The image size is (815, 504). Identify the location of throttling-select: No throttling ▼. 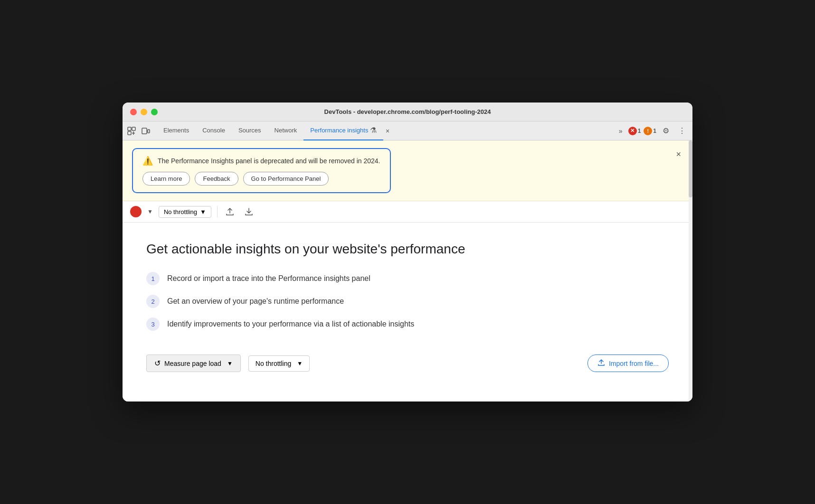
(185, 212).